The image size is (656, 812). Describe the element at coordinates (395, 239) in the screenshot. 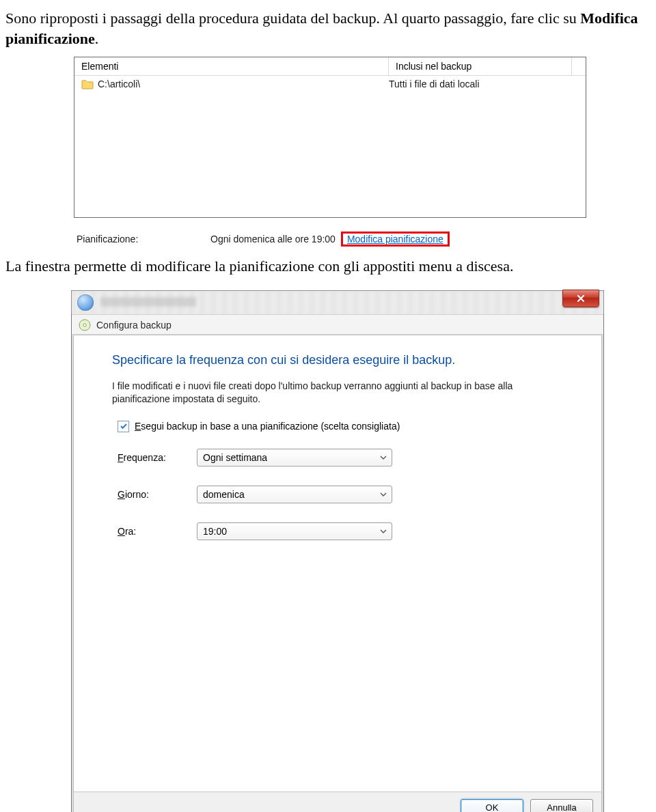

I see `modify-schedule-highlight: Modifica pianificazione` at that location.